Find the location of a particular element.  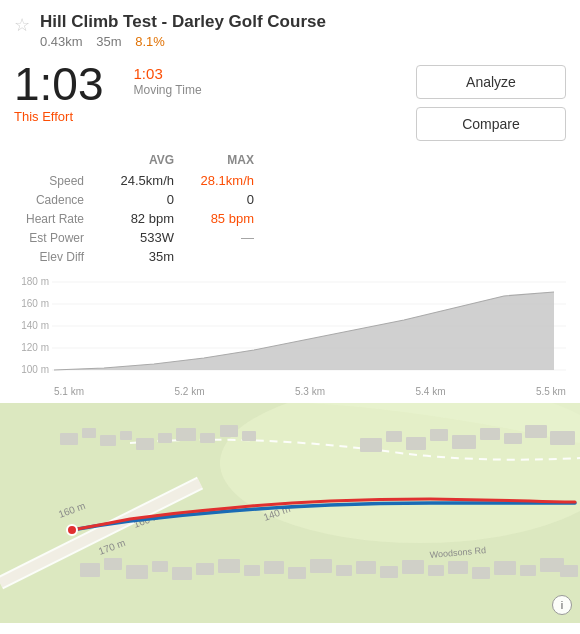

activity-meta: 0.43km 35m 8.1% is located at coordinates (183, 42).